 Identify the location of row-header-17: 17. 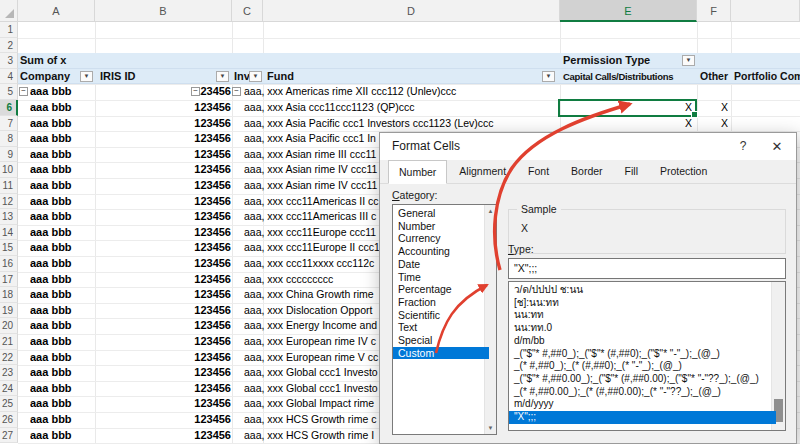
(9, 280).